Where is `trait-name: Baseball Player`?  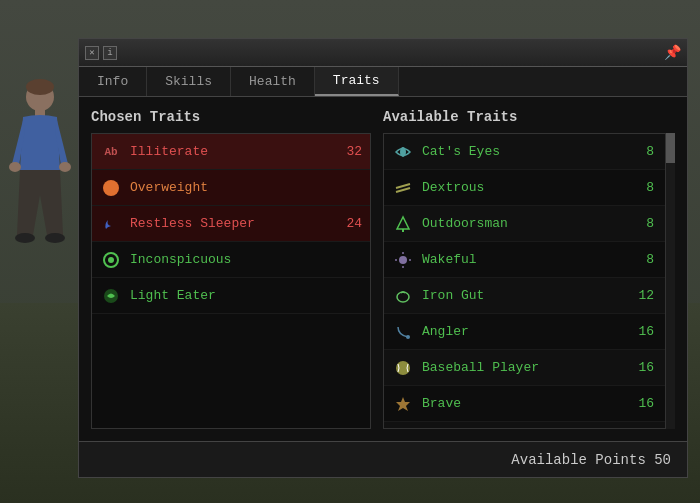 trait-name: Baseball Player is located at coordinates (530, 368).